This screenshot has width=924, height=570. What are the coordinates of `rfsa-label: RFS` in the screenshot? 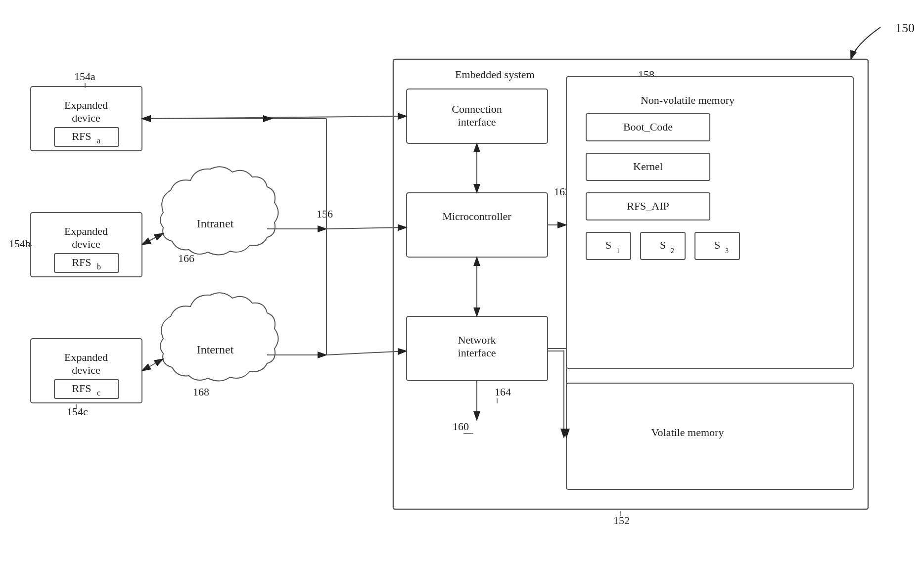 It's located at (81, 136).